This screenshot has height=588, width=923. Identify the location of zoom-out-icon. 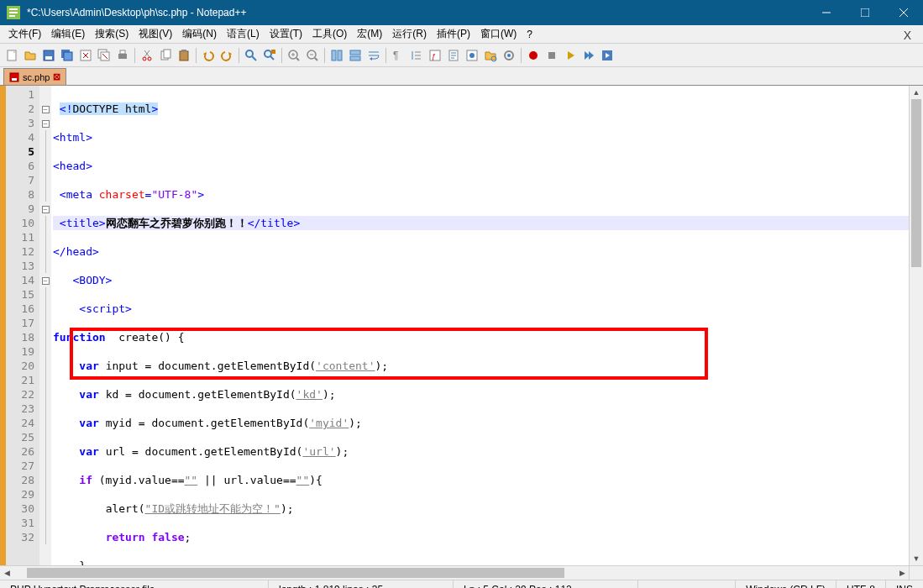
(312, 55).